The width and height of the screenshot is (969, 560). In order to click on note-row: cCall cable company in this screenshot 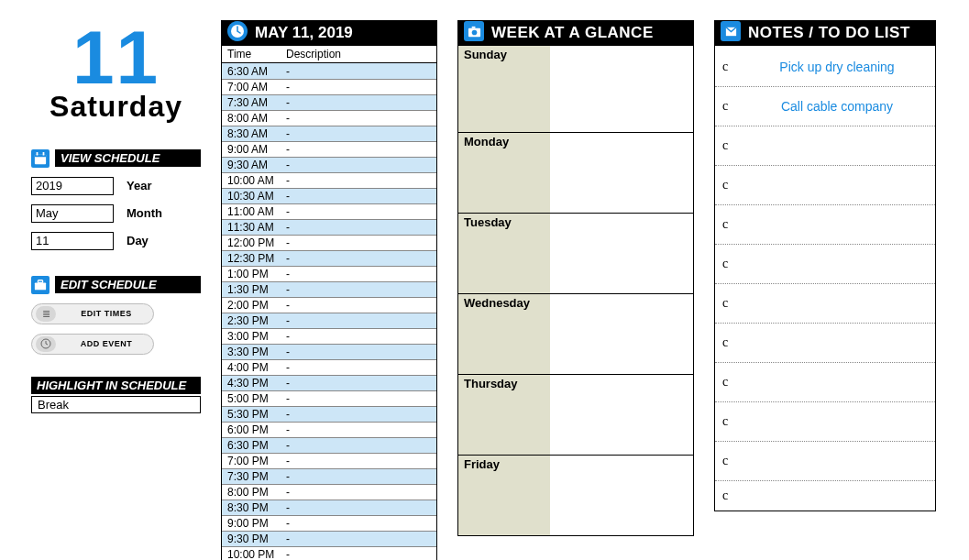, I will do `click(825, 106)`.